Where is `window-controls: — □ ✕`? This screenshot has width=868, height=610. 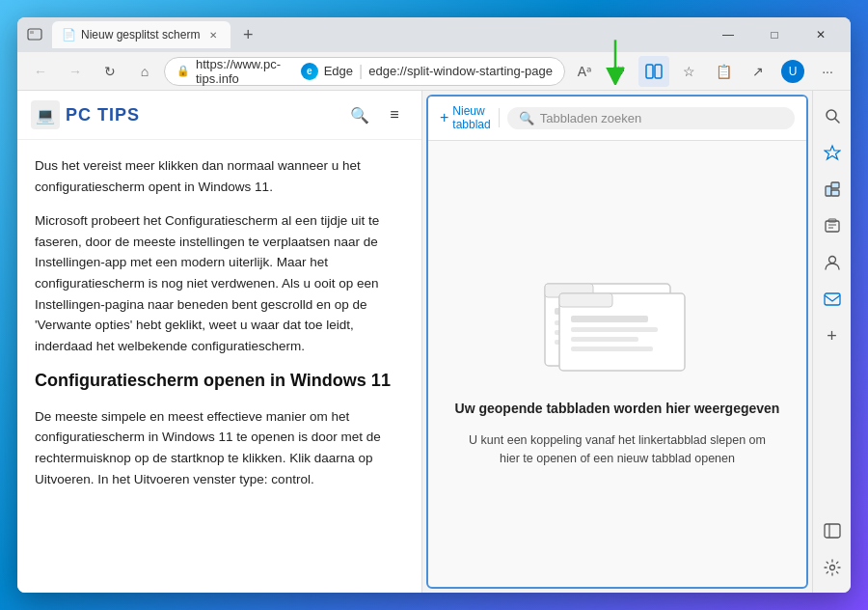 window-controls: — □ ✕ is located at coordinates (774, 35).